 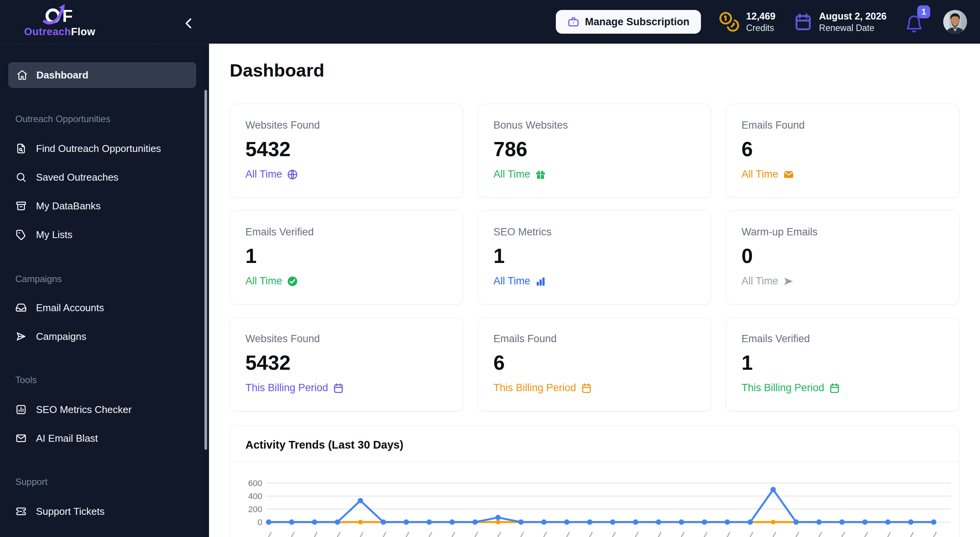 I want to click on tag-icon, so click(x=21, y=235).